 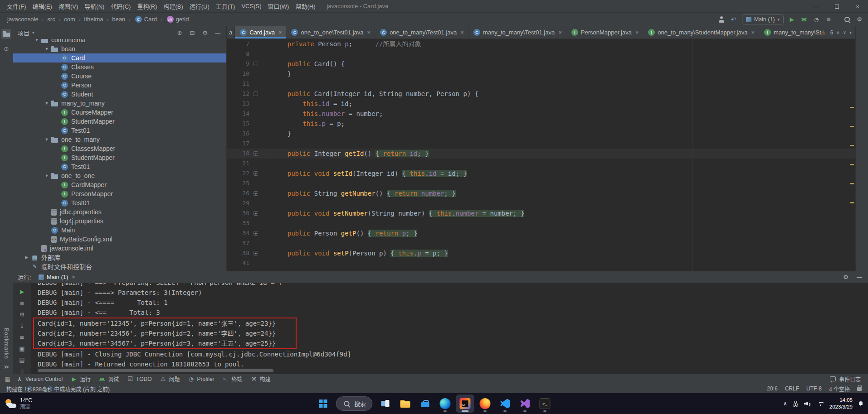 What do you see at coordinates (120, 140) in the screenshot?
I see `tree-item: ▼one_to_many` at bounding box center [120, 140].